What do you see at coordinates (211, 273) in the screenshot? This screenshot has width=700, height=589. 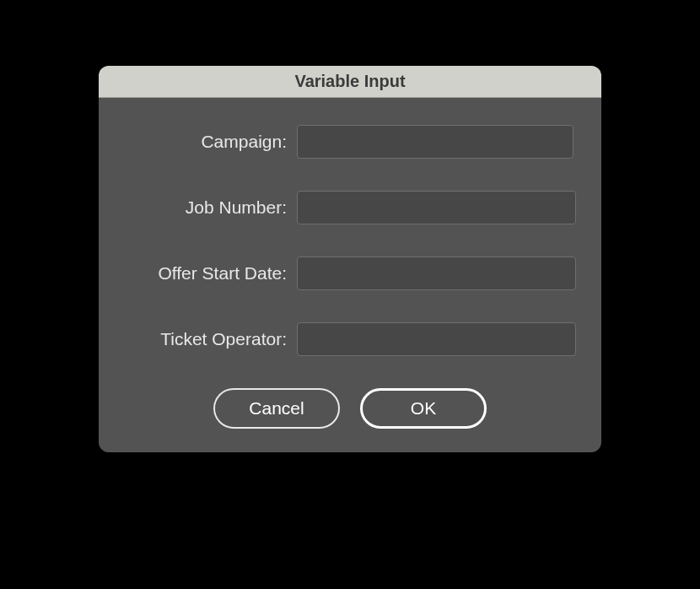 I see `offer-start-date-label: Offer Start Date:` at bounding box center [211, 273].